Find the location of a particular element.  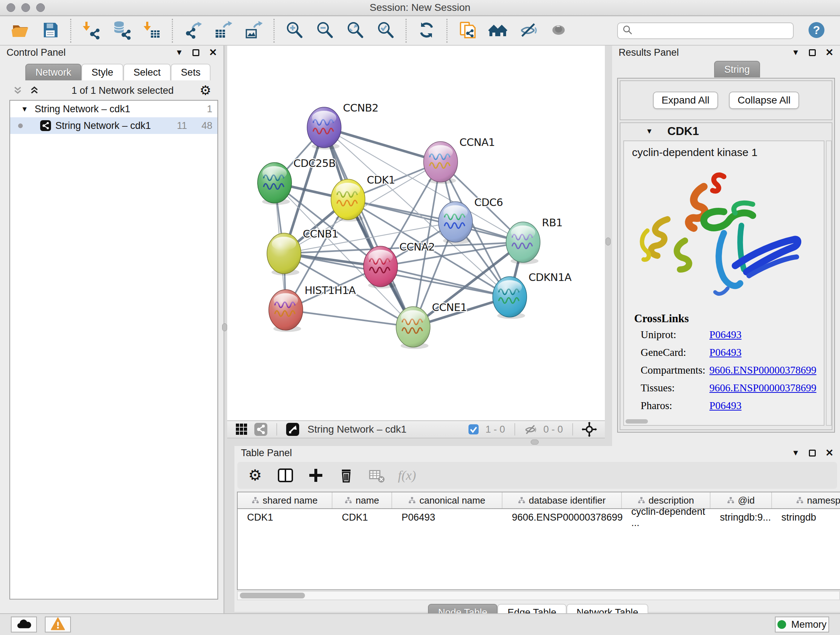

bottom-splitter-handle is located at coordinates (535, 442).